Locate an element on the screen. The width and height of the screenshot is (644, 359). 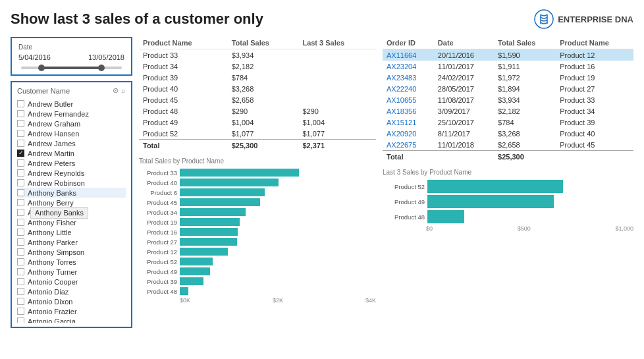
order-date: 3/09/2017 is located at coordinates (464, 111).